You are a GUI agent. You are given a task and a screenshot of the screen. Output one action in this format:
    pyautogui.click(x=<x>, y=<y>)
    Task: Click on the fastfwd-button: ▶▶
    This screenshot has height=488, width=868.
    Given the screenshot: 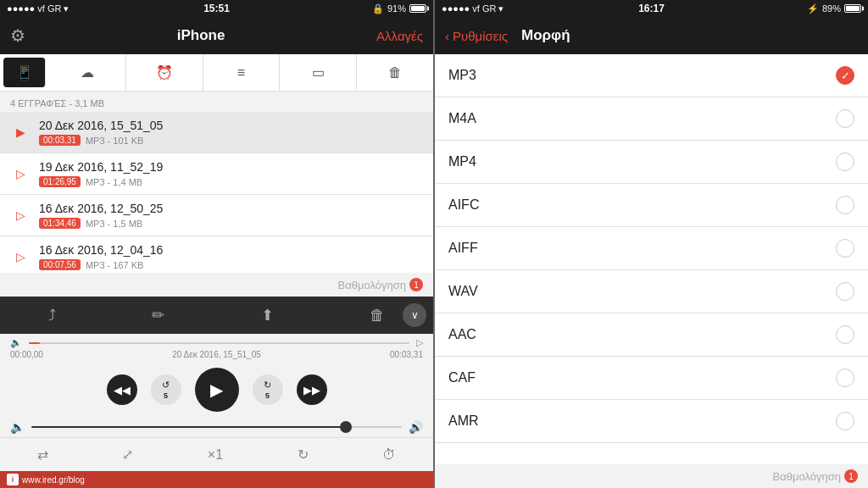 What is the action you would take?
    pyautogui.click(x=312, y=390)
    